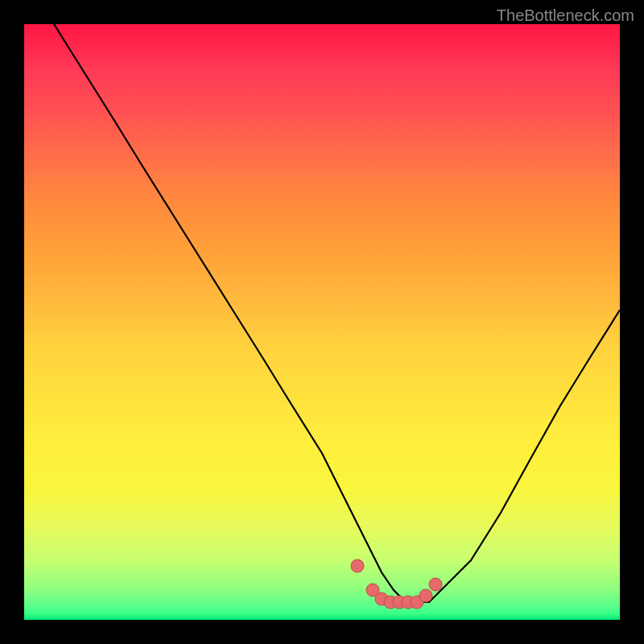 This screenshot has height=644, width=644. Describe the element at coordinates (565, 16) in the screenshot. I see `watermark-text: TheBottleneck.com` at that location.